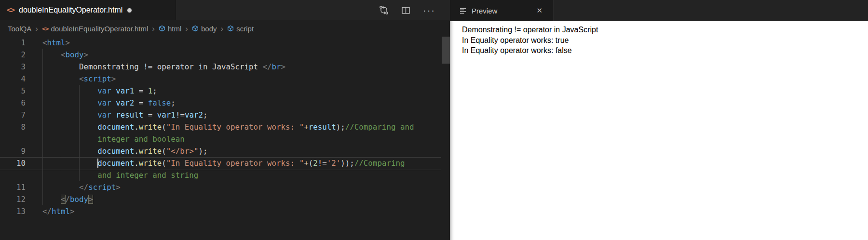 The height and width of the screenshot is (240, 868). What do you see at coordinates (225, 200) in the screenshot?
I see `code-line-12: 12 </body>` at bounding box center [225, 200].